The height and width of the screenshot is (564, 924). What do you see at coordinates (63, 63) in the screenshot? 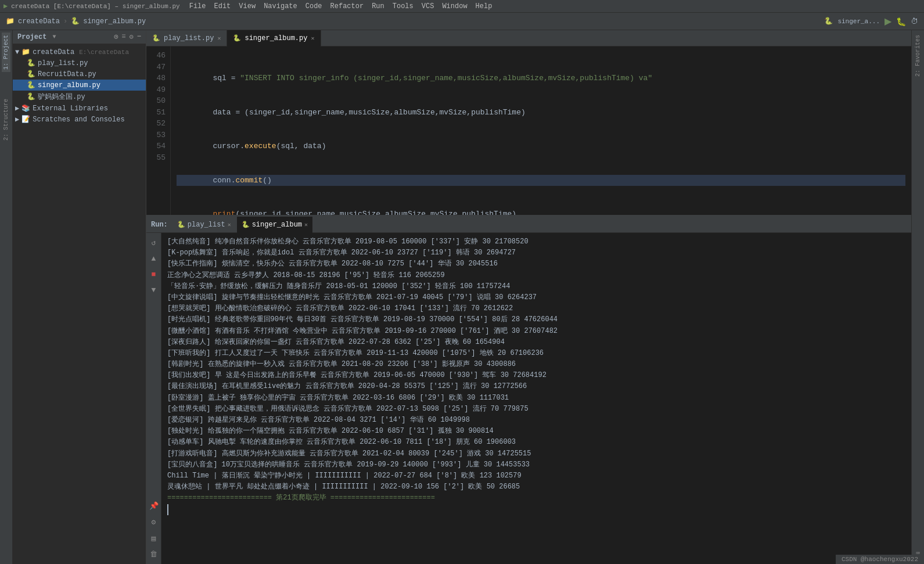
I see `file-label-playlist: play_list.py` at bounding box center [63, 63].